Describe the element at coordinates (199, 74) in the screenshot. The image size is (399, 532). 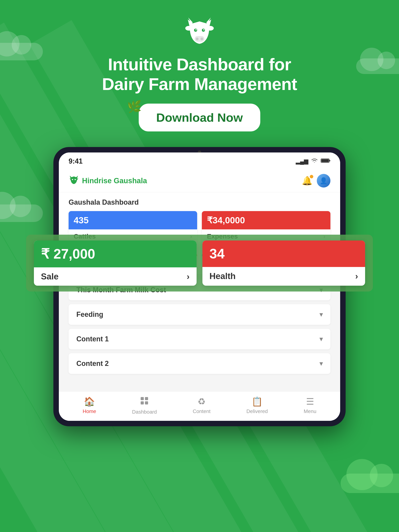
I see `hero-headline: Intuitive Dashboard for Dairy Farm Manag…` at that location.